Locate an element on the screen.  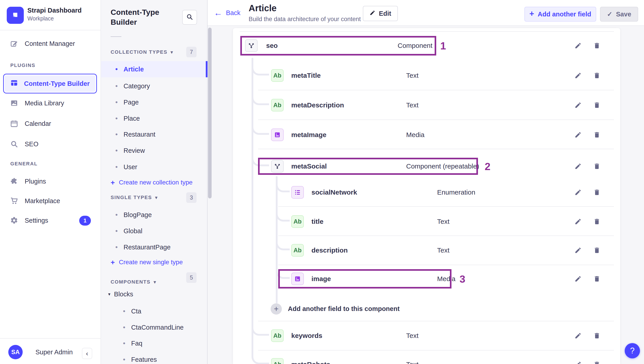
subnav-item-place: • Place is located at coordinates (154, 118).